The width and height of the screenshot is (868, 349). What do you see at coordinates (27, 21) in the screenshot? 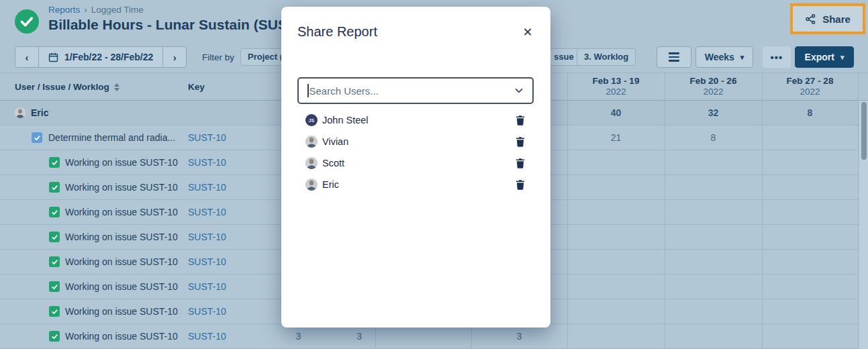
I see `report-logo-check-circle-icon` at bounding box center [27, 21].